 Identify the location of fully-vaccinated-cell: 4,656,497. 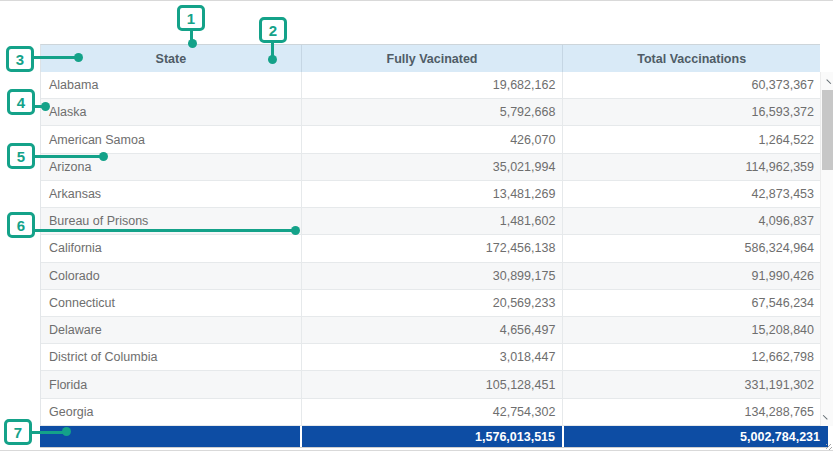
(432, 330).